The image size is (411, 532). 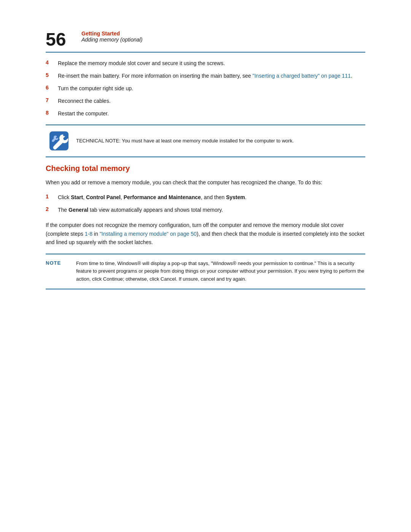 What do you see at coordinates (52, 100) in the screenshot?
I see `step-number-7: 7` at bounding box center [52, 100].